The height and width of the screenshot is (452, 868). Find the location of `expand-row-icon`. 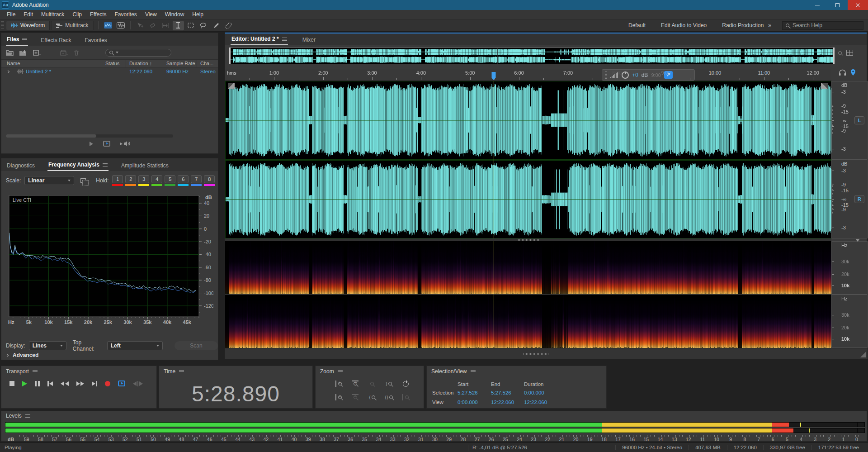

expand-row-icon is located at coordinates (8, 71).